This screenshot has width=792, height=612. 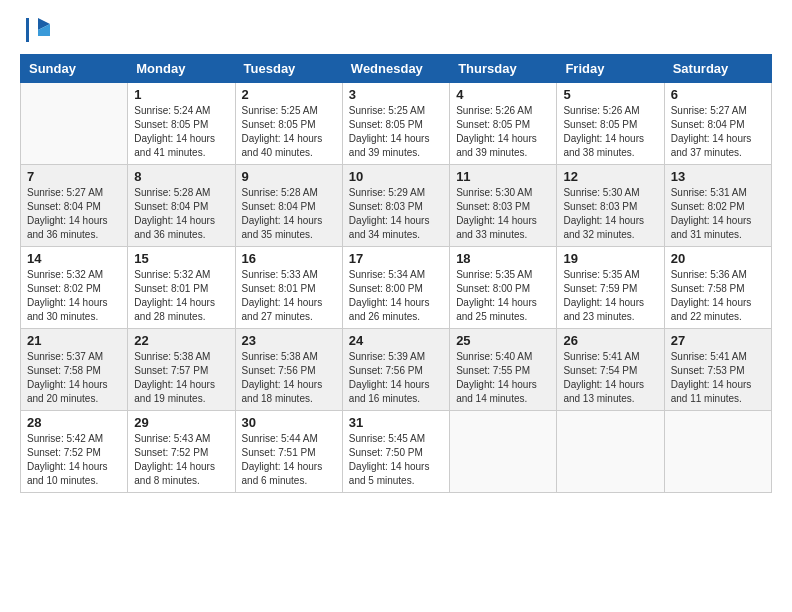 What do you see at coordinates (718, 176) in the screenshot?
I see `day-number: 13` at bounding box center [718, 176].